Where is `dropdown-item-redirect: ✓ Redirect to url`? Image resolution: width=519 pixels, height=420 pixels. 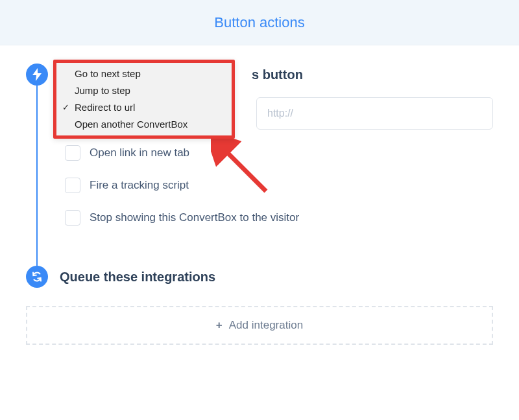
dropdown-item-redirect: ✓ Redirect to url is located at coordinates (144, 108).